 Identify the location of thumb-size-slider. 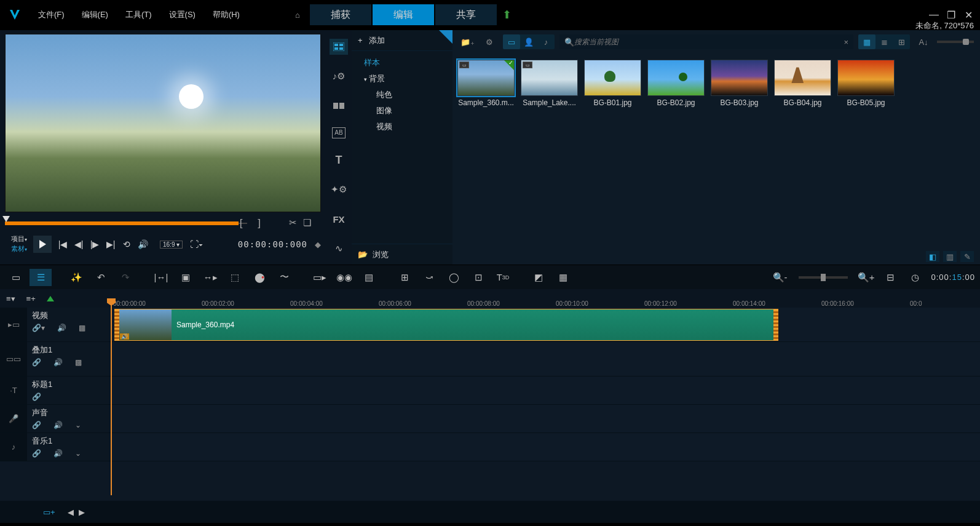
(955, 42).